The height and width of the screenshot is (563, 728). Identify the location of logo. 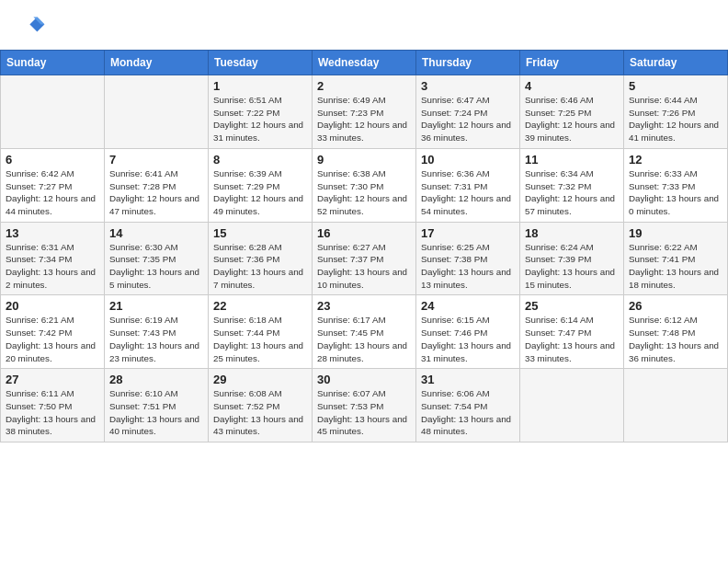
(33, 26).